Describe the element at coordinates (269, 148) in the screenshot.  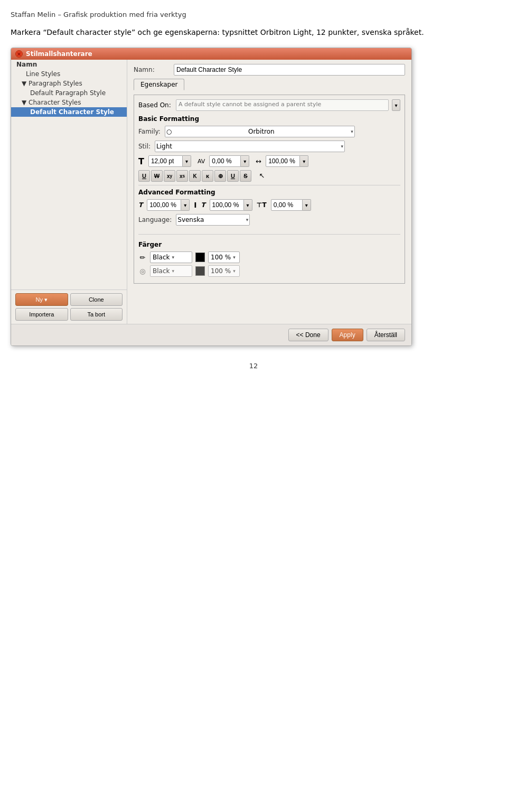
I see `basic-formatting-section: Basic Formatting Family: ○ Orbitron ▾ S` at that location.